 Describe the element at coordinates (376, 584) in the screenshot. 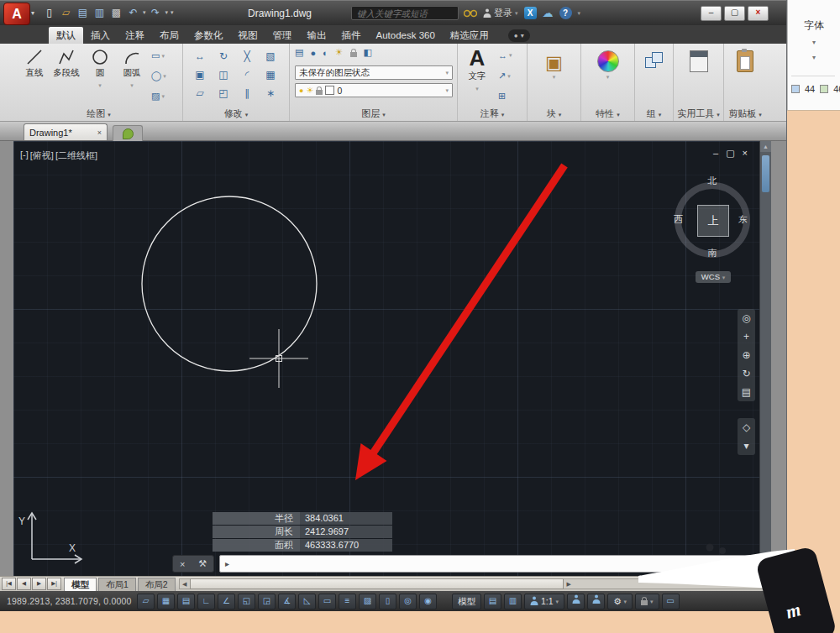

I see `hscrollbar-thumb` at that location.